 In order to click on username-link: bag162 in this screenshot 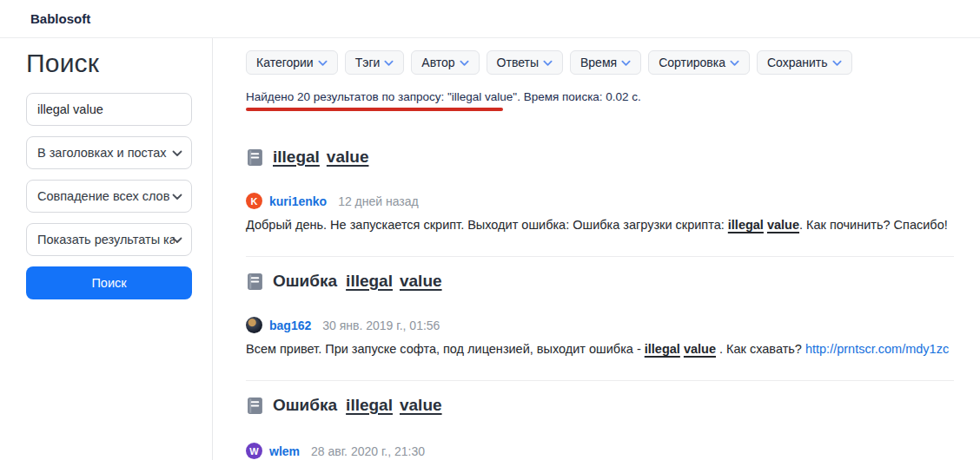, I will do `click(290, 325)`.